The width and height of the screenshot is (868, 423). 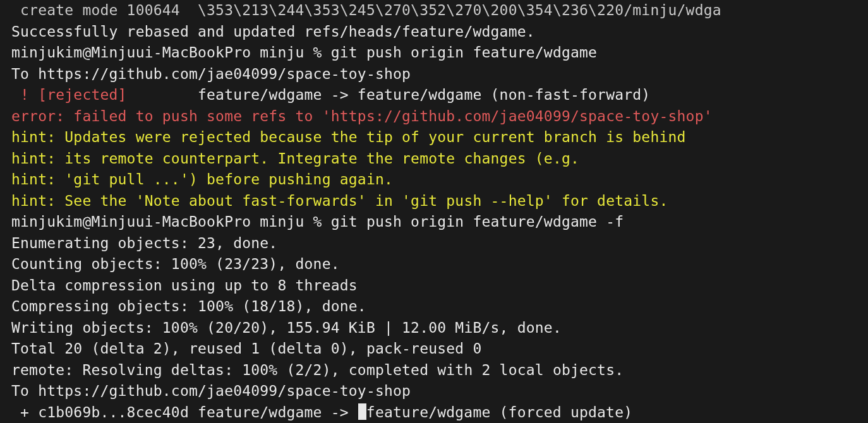 I want to click on terminal-text: hint: its remote counterpart. Integrate …, so click(x=296, y=158).